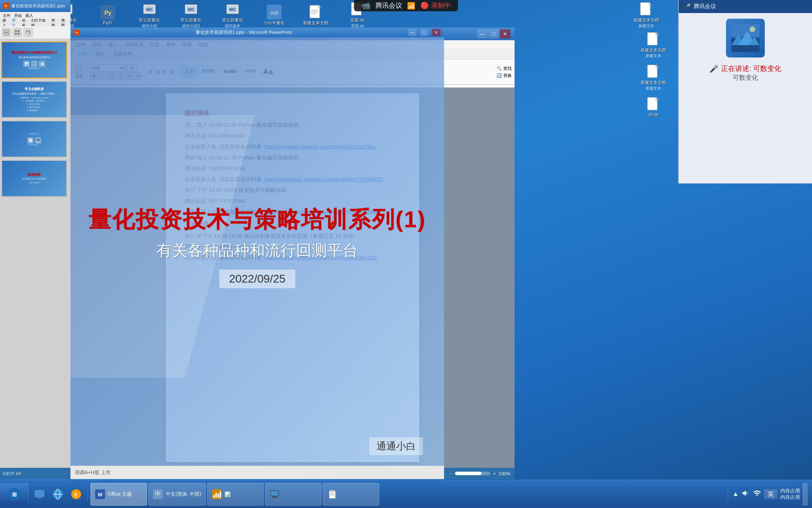 This screenshot has height=508, width=812. What do you see at coordinates (257, 250) in the screenshot?
I see `ppt-main-subtitle: 有关各种品种和流行回测平台` at bounding box center [257, 250].